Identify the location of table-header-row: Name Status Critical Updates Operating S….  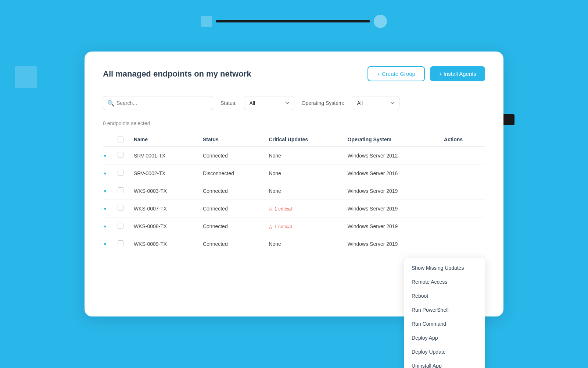
(294, 140).